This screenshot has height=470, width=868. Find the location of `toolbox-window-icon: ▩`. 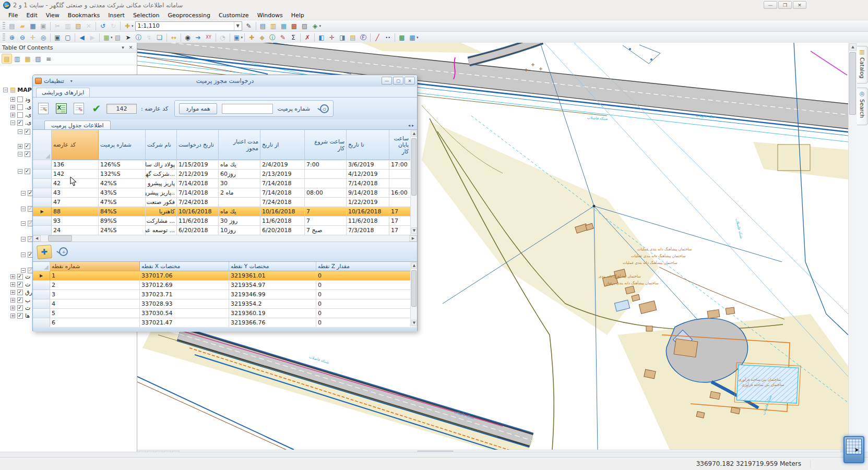

toolbox-window-icon: ▩ is located at coordinates (294, 26).